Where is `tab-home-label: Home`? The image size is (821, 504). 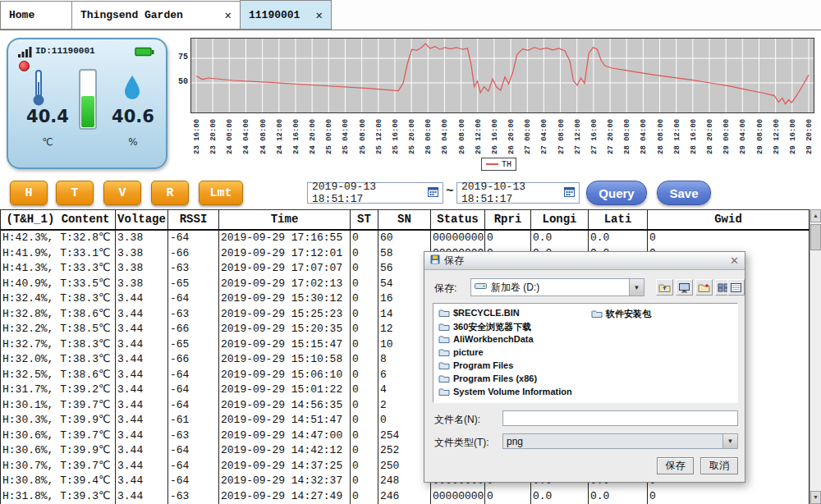
tab-home-label: Home is located at coordinates (21, 15).